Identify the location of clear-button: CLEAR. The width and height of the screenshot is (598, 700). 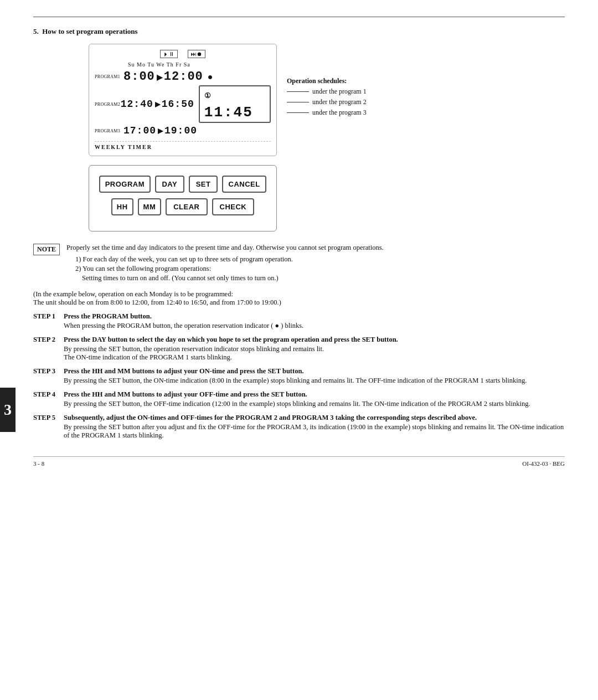
(186, 207).